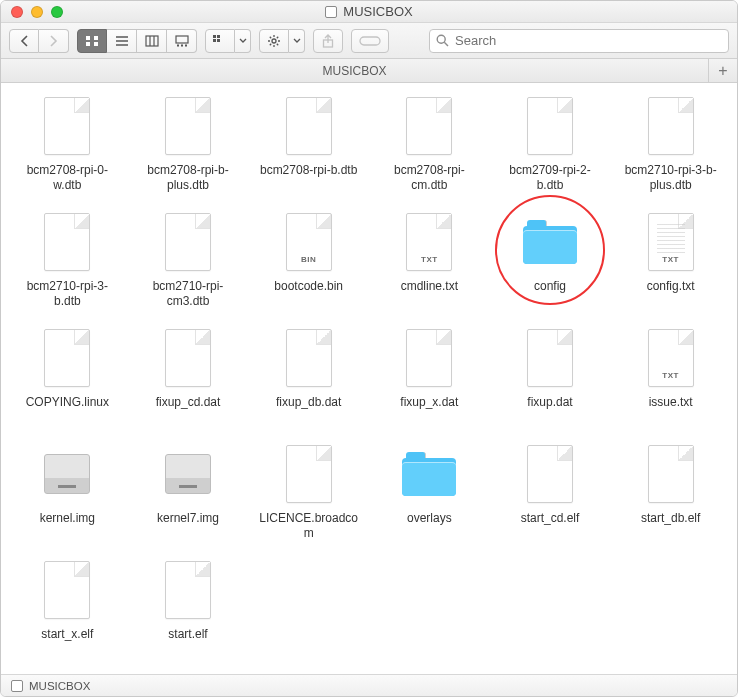 The height and width of the screenshot is (697, 738). I want to click on path-label: MUSICBOX, so click(60, 686).